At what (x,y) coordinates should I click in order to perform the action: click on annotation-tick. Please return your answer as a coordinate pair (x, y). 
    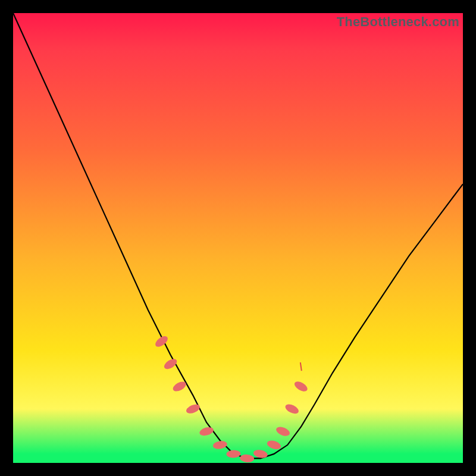
    Looking at the image, I should click on (301, 367).